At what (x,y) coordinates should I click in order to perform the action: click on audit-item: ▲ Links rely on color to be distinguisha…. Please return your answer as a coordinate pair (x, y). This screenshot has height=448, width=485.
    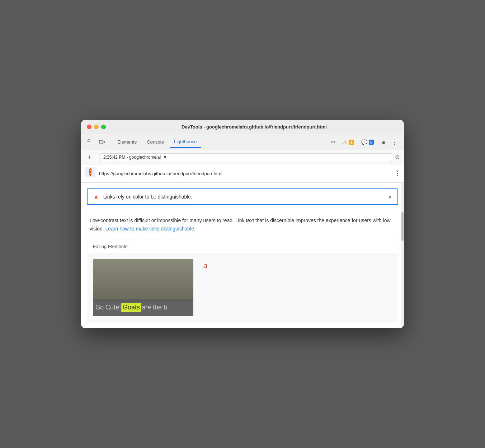
    Looking at the image, I should click on (242, 197).